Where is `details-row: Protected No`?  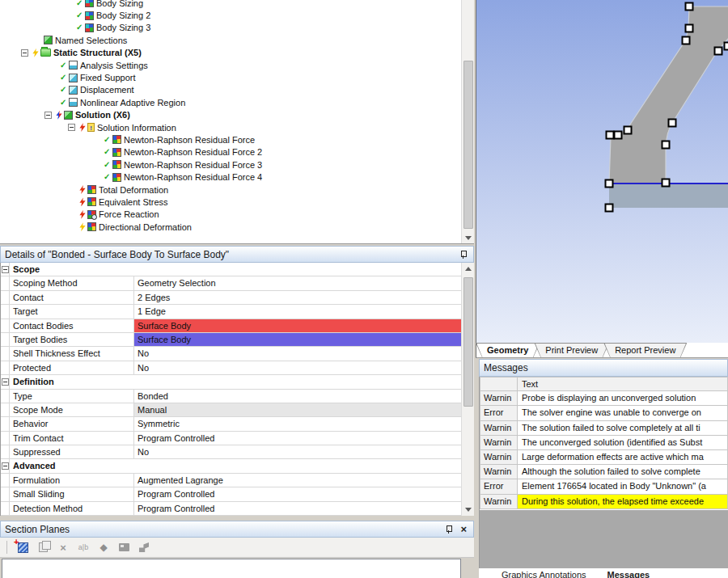 details-row: Protected No is located at coordinates (231, 369).